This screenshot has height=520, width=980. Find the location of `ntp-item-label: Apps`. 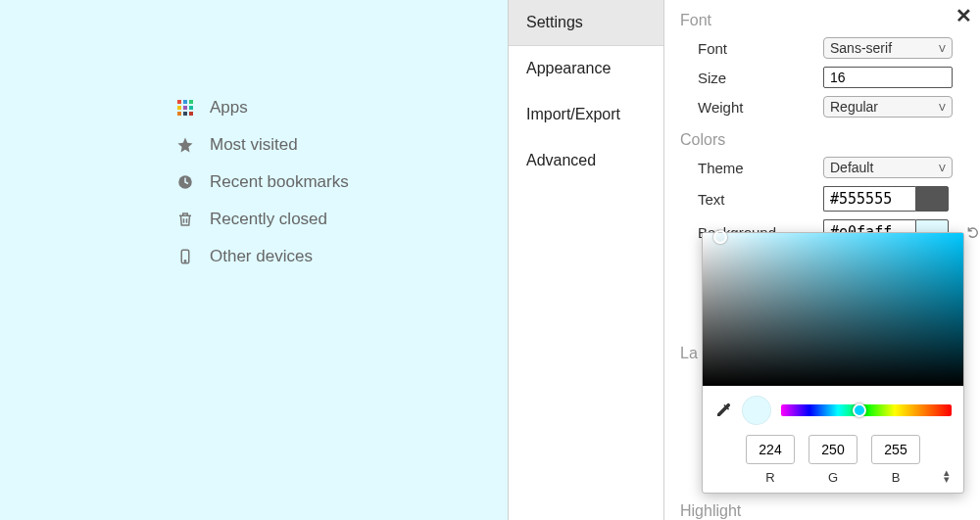

ntp-item-label: Apps is located at coordinates (229, 108).